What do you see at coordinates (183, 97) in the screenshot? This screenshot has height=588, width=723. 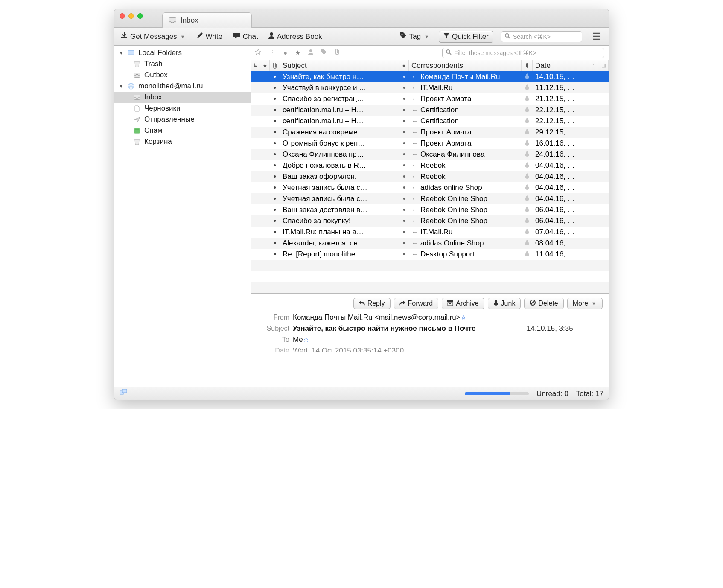 I see `folder-inbox: Inbox` at bounding box center [183, 97].